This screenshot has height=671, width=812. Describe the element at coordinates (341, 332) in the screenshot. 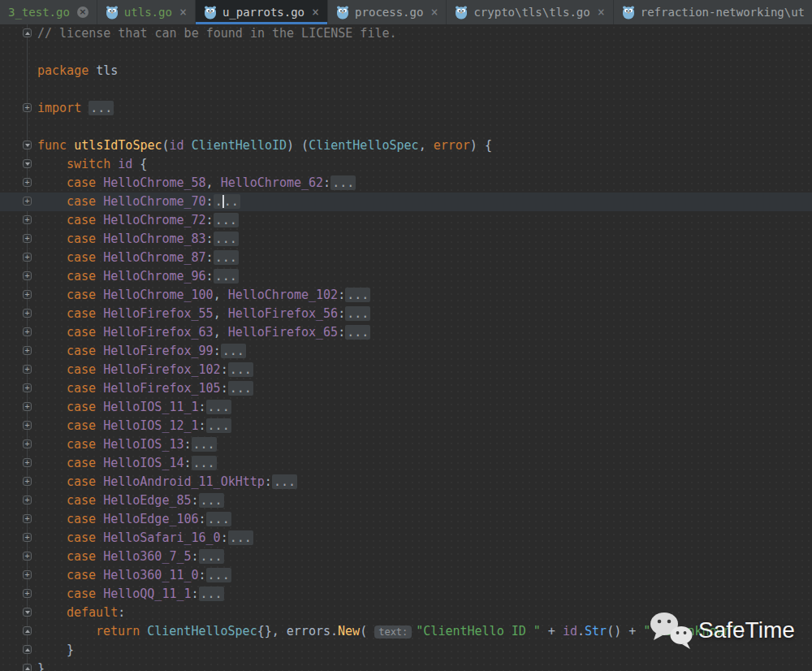

I see `code-token: :` at that location.